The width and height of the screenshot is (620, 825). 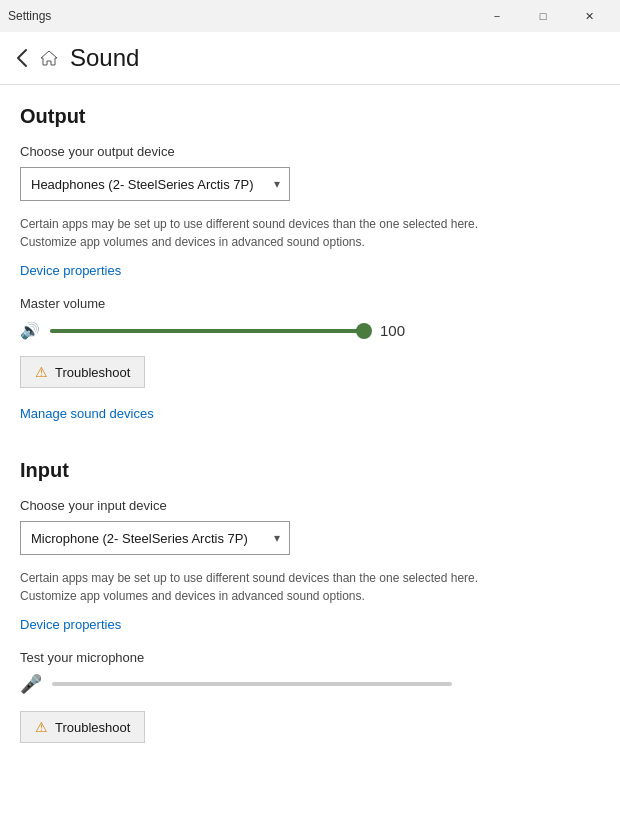 I want to click on home-icon, so click(x=49, y=58).